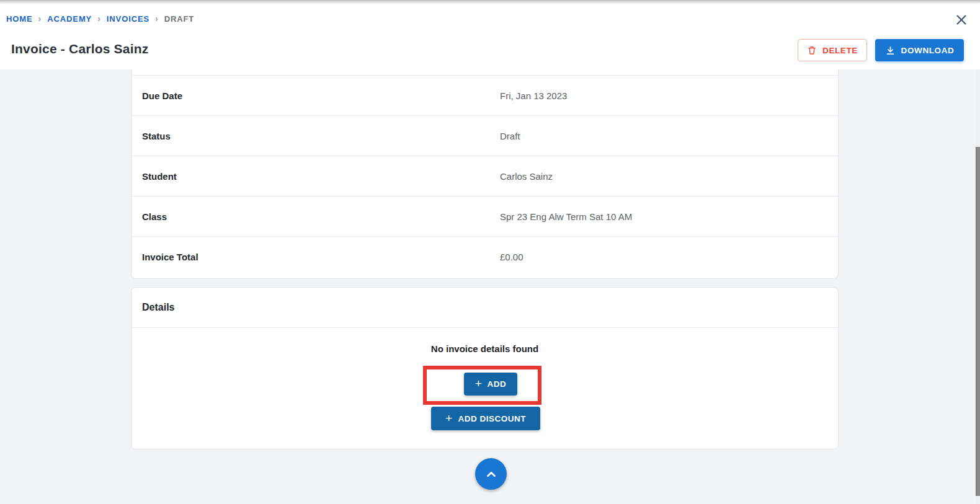  I want to click on table-row-student: Student Carlos Sainz, so click(485, 176).